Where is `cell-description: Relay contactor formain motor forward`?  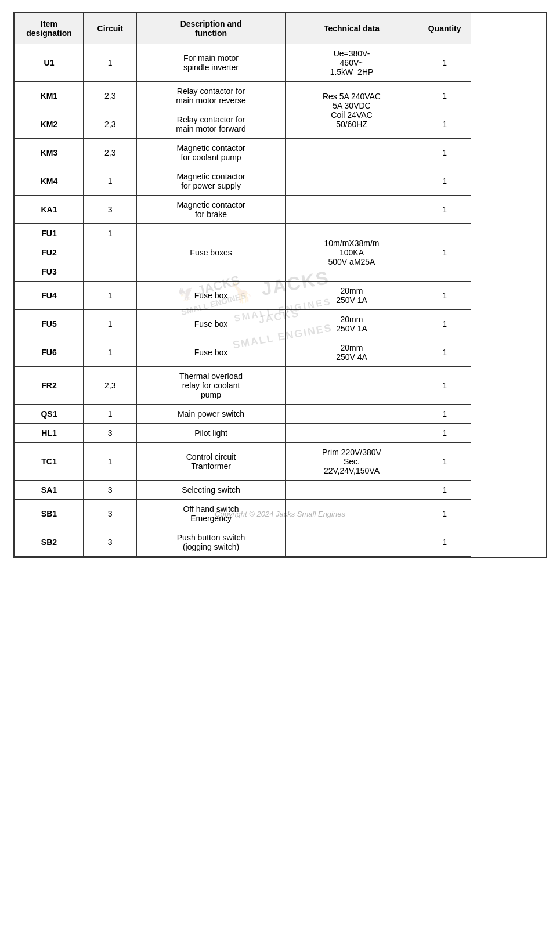
cell-description: Relay contactor formain motor forward is located at coordinates (211, 124).